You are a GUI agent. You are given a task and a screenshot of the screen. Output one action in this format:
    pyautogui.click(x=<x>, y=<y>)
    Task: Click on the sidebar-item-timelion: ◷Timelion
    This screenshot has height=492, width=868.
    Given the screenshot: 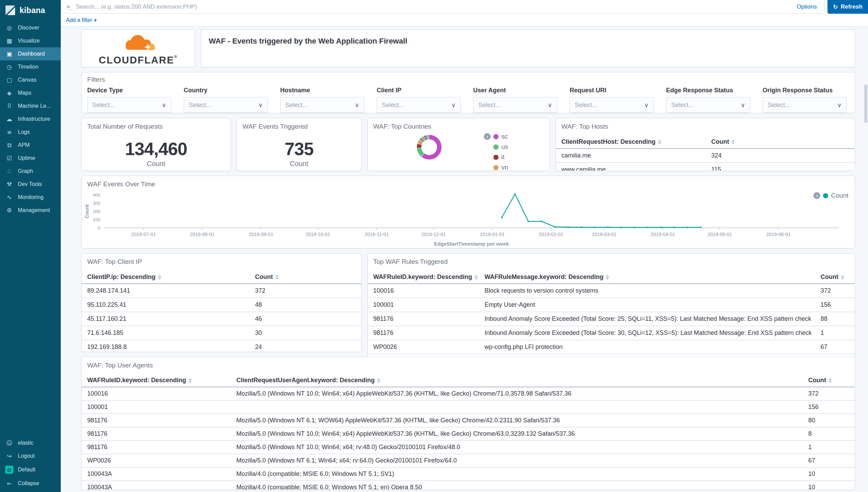 What is the action you would take?
    pyautogui.click(x=30, y=67)
    